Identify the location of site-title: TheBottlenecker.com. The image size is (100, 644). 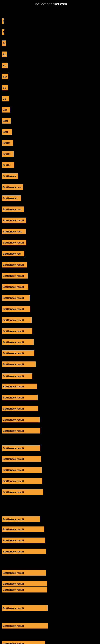
(50, 4).